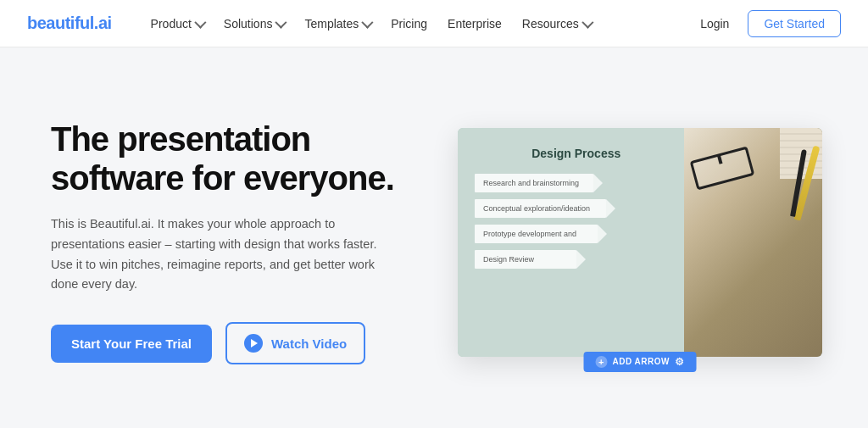 The width and height of the screenshot is (868, 428). What do you see at coordinates (254, 24) in the screenshot?
I see `nav-item-solutions: Solutions` at bounding box center [254, 24].